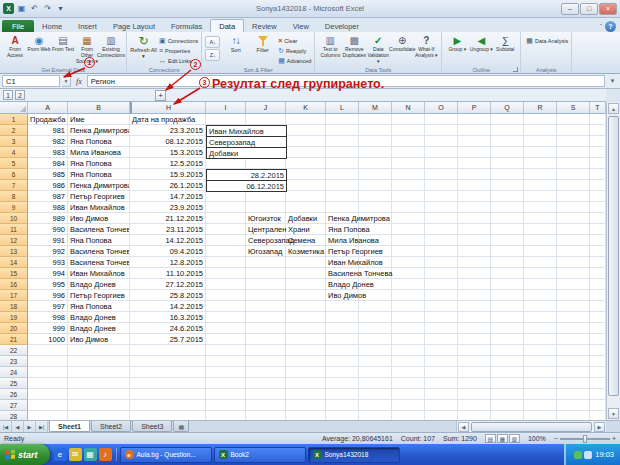 This screenshot has height=465, width=620. What do you see at coordinates (306, 120) in the screenshot?
I see `cell-K1` at bounding box center [306, 120].